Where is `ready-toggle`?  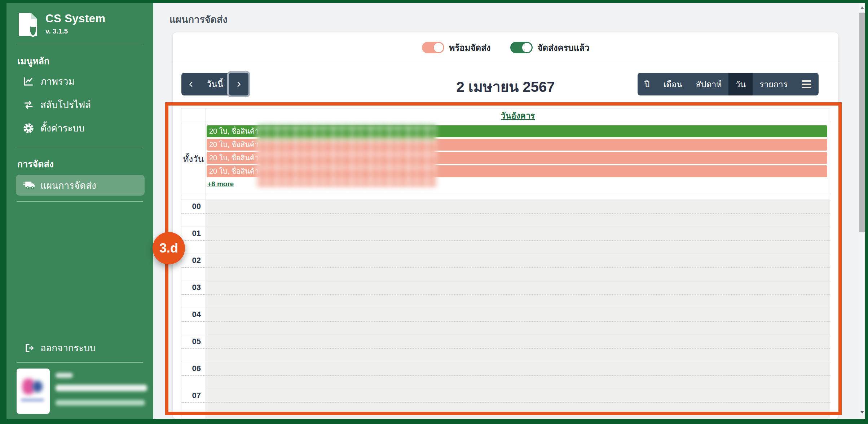
ready-toggle is located at coordinates (433, 48).